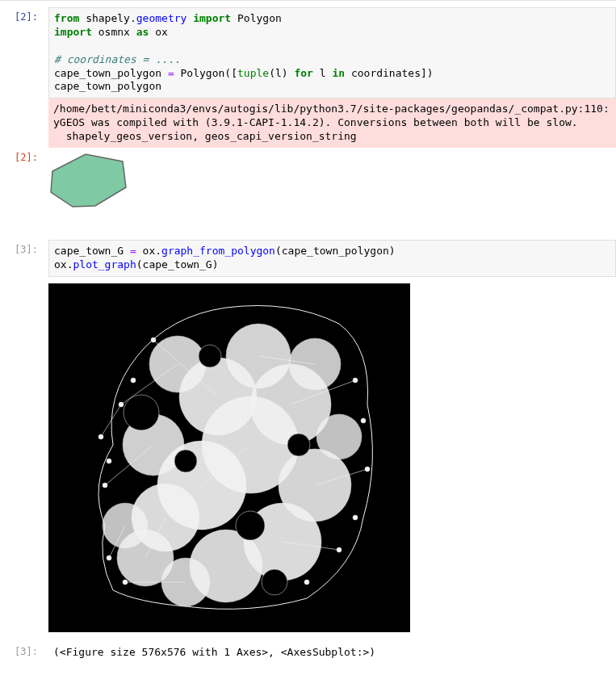  What do you see at coordinates (308, 123) in the screenshot?
I see `warning-cell: /home/bett/miniconda3/envs/autogis/lib/p…` at bounding box center [308, 123].